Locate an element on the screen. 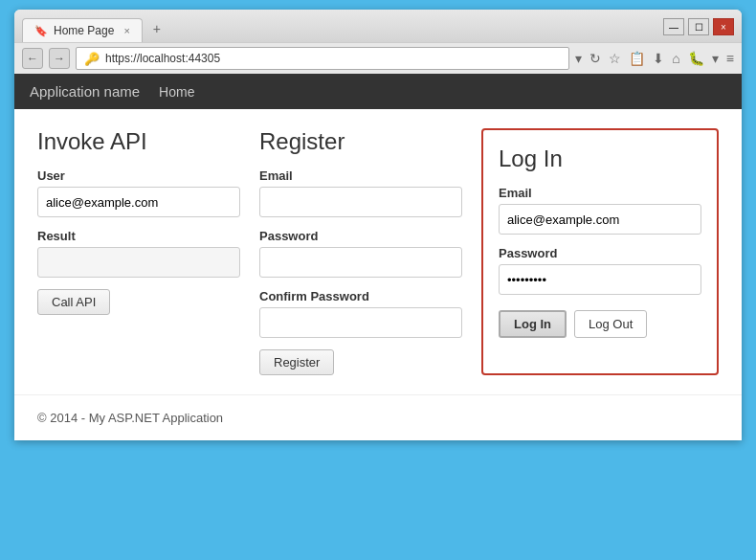  register-password-input is located at coordinates (361, 262).